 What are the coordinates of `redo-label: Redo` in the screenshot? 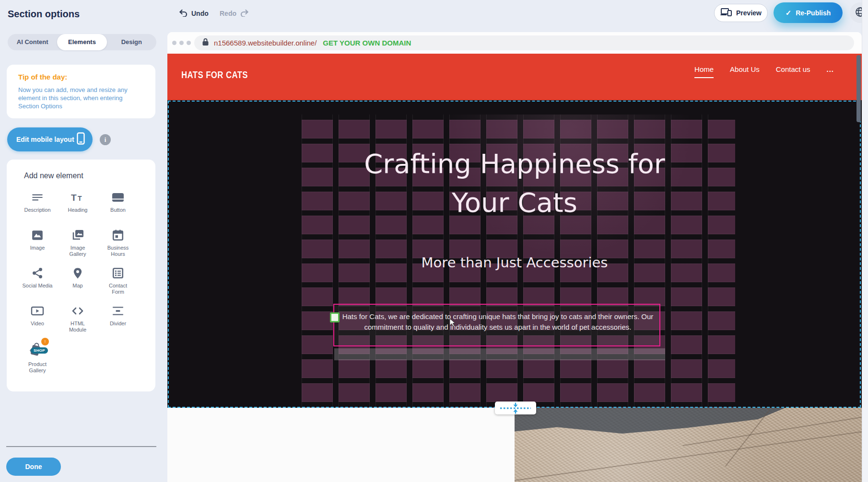 It's located at (228, 13).